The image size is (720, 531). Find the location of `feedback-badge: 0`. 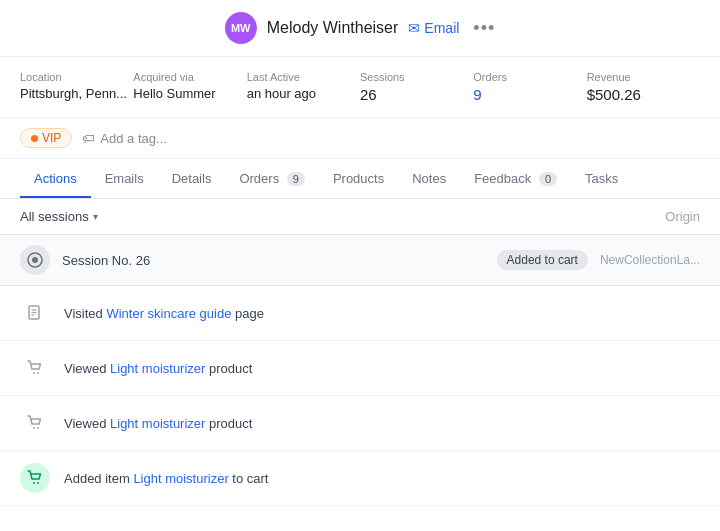

feedback-badge: 0 is located at coordinates (548, 179).